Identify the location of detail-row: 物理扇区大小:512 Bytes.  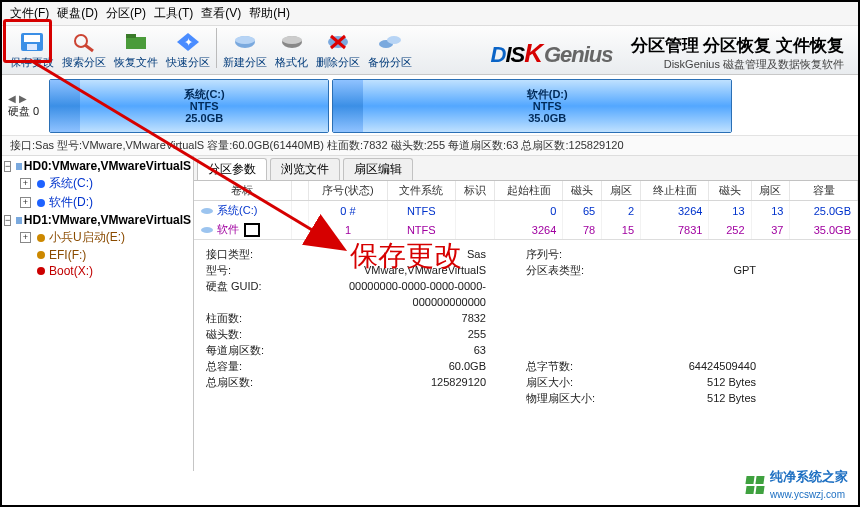
(526, 398).